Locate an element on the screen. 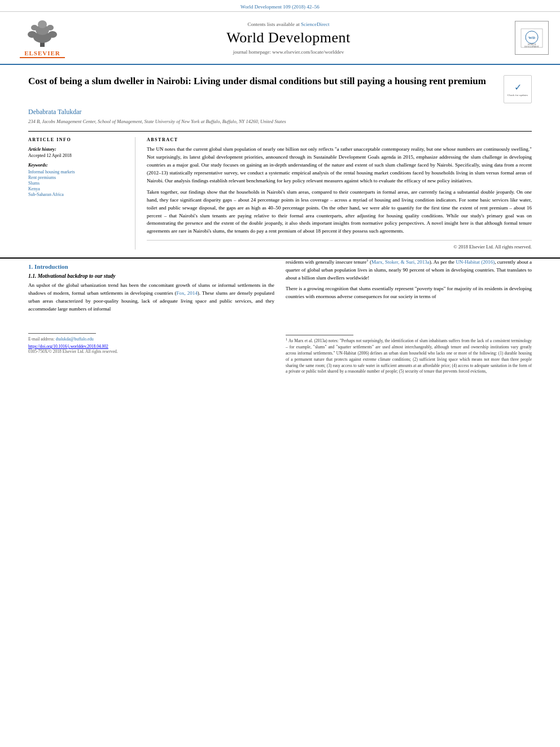 Image resolution: width=560 pixels, height=747 pixels. article-info-abstract-row: ARTICLE INFO Article history: Accepted 1… is located at coordinates (280, 190).